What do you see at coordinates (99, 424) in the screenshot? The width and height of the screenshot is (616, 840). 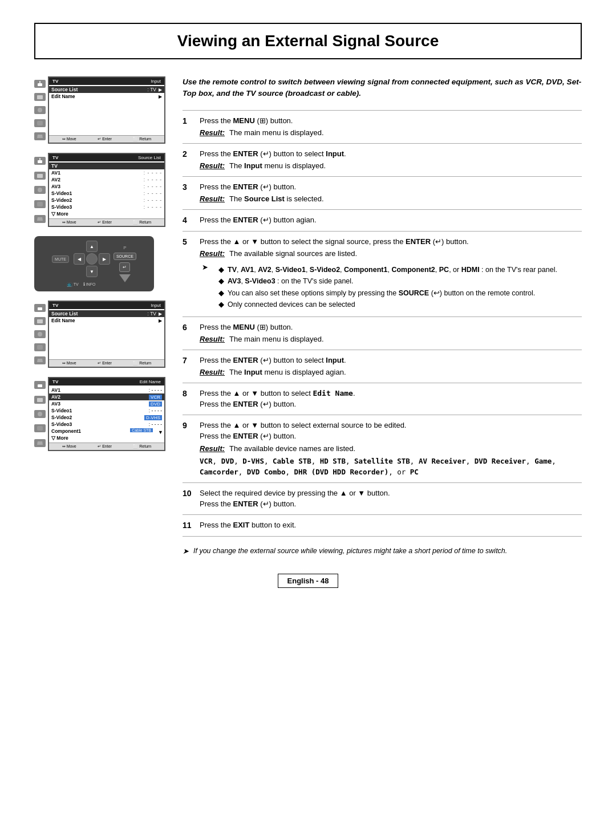 I see `screen4-svideo3: S-Video3` at bounding box center [99, 424].